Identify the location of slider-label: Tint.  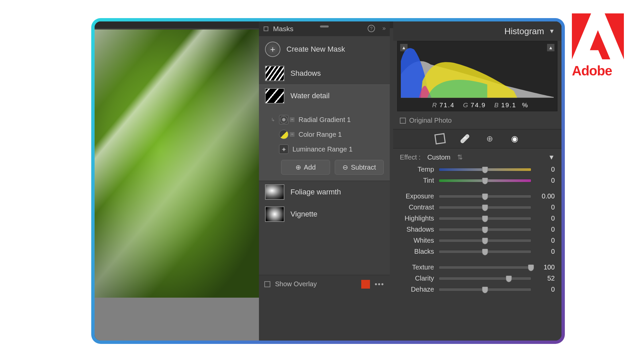
(417, 180).